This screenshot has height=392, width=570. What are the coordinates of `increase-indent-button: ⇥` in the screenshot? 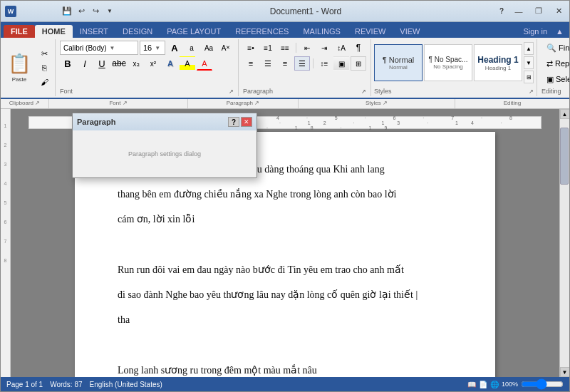 It's located at (324, 48).